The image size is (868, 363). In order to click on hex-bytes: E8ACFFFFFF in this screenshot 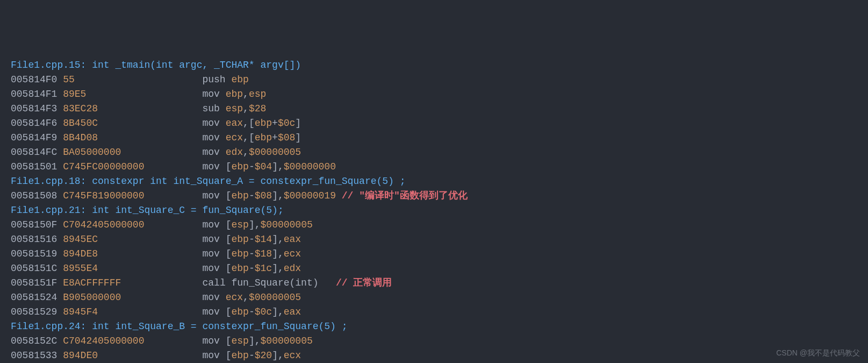, I will do `click(92, 283)`.